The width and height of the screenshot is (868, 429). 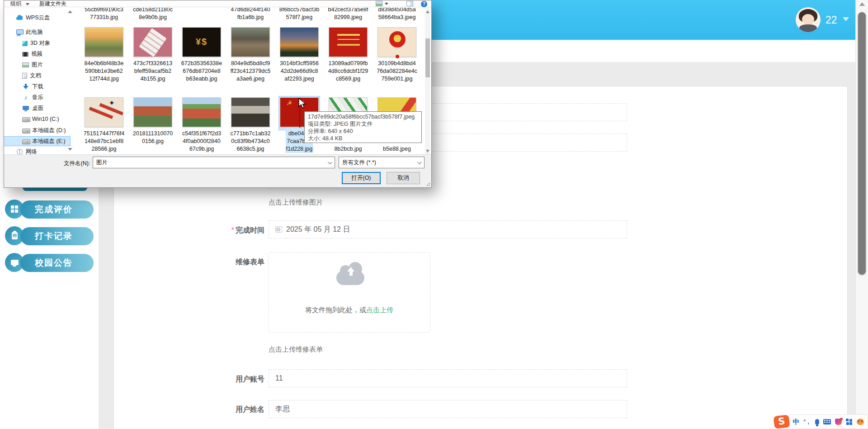 I want to click on upload-link: 点击上传, so click(x=380, y=310).